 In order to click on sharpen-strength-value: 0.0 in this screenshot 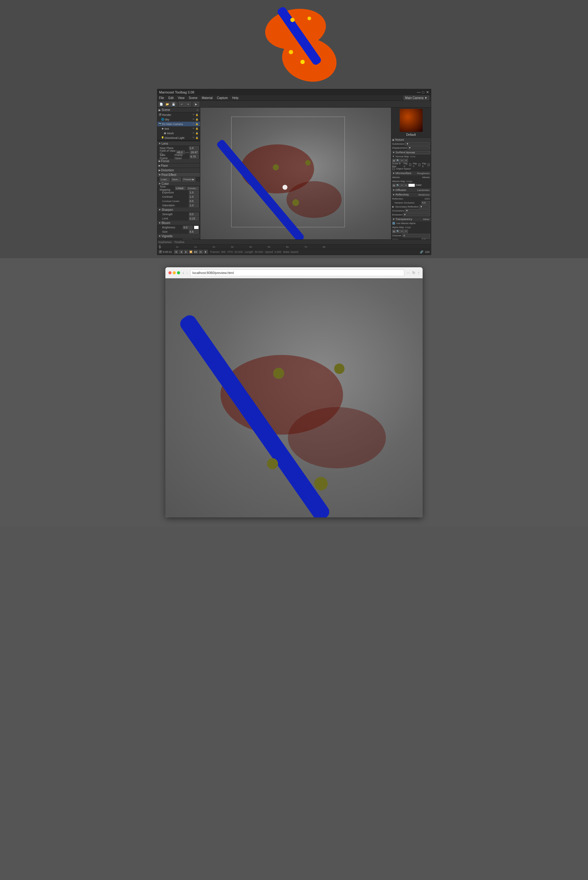, I will do `click(194, 214)`.